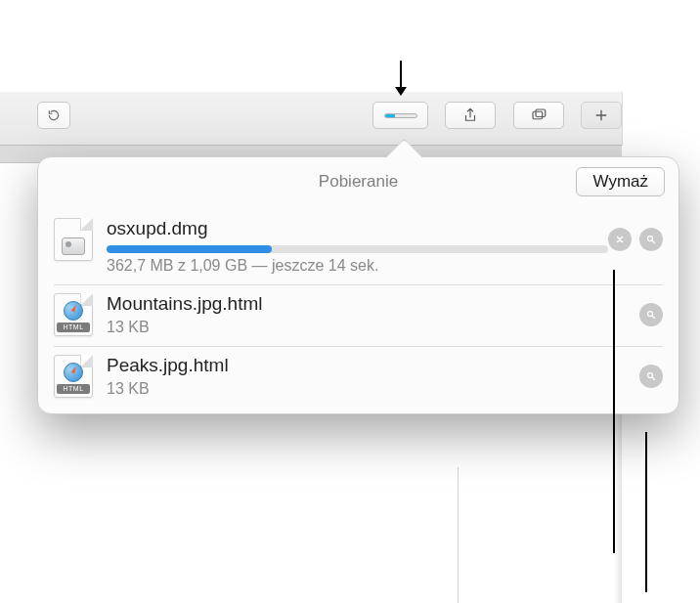 The width and height of the screenshot is (700, 603). Describe the element at coordinates (373, 304) in the screenshot. I see `download-filename: Mountains.jpg.html` at that location.